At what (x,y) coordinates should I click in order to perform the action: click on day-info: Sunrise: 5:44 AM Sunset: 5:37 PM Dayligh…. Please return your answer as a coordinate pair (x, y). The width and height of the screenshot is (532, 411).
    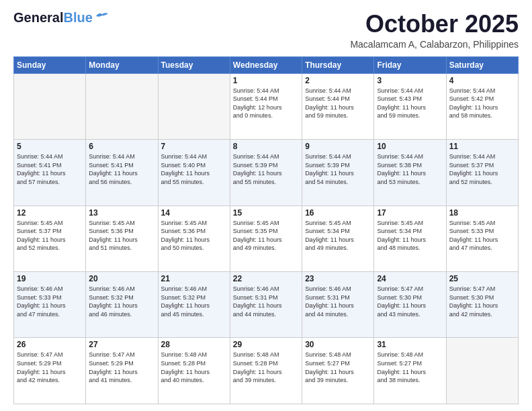
    Looking at the image, I should click on (482, 169).